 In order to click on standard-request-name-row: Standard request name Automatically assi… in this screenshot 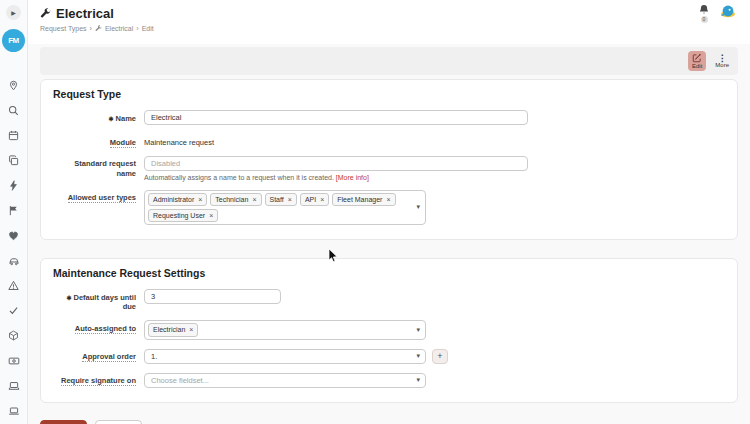, I will do `click(389, 168)`.